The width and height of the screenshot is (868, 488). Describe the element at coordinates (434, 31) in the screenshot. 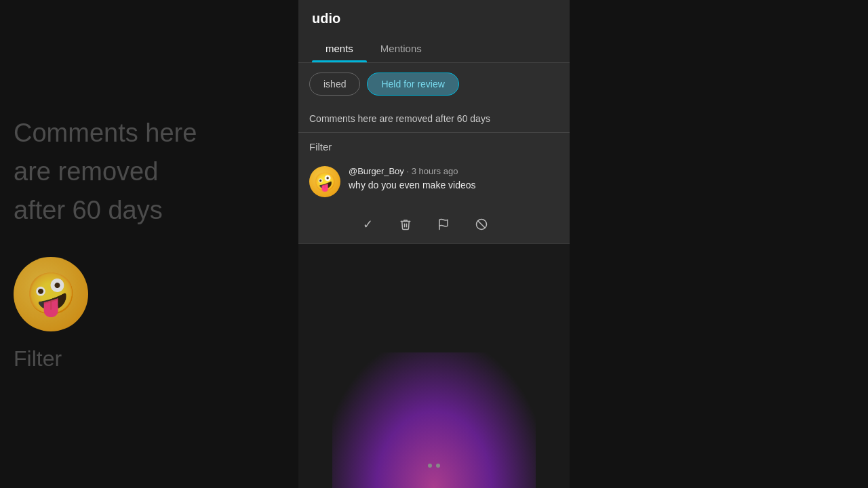

I see `modal-top-bar: udio ments Mentions` at that location.